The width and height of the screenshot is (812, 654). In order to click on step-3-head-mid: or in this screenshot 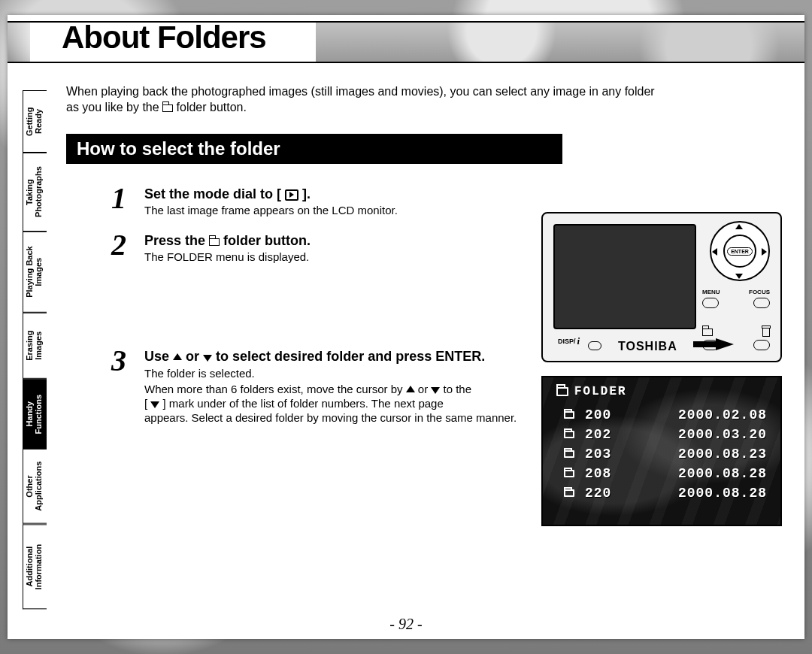, I will do `click(194, 356)`.